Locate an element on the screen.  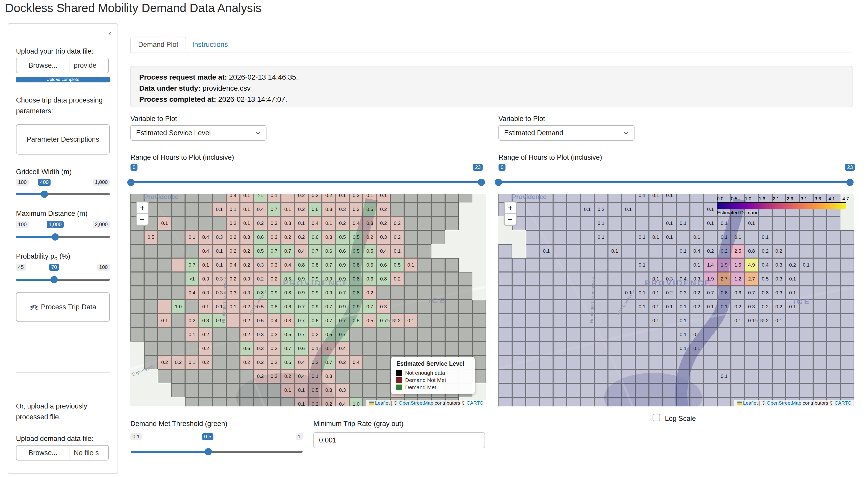
threshold-max: 1 is located at coordinates (299, 437).